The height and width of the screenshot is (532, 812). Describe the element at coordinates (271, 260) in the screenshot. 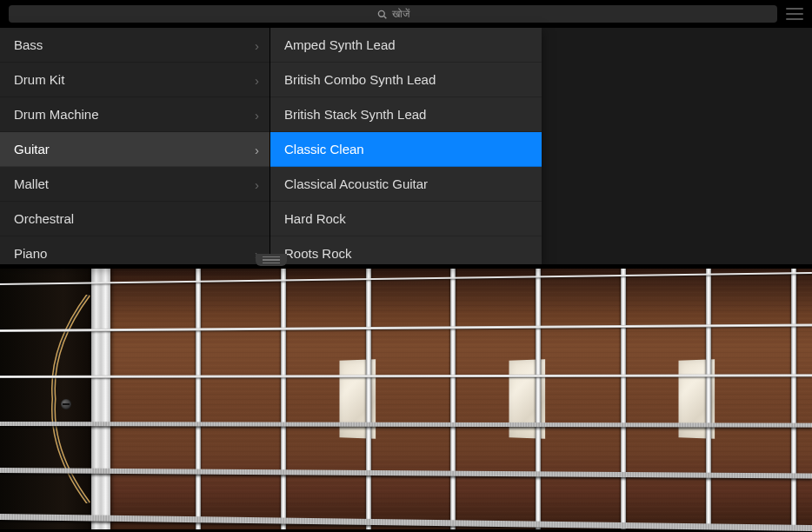

I see `panel-drag-handle-icon` at that location.